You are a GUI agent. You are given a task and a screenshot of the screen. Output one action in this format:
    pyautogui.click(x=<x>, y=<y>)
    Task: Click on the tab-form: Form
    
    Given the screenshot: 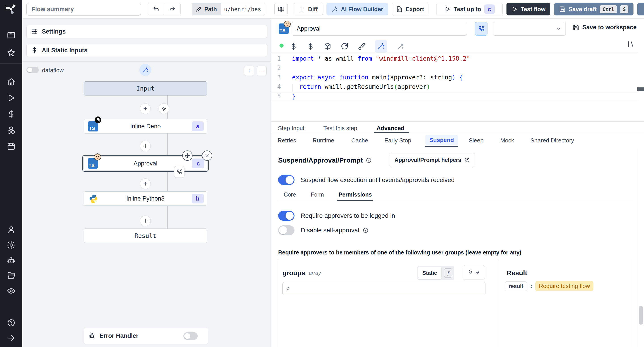 What is the action you would take?
    pyautogui.click(x=317, y=194)
    